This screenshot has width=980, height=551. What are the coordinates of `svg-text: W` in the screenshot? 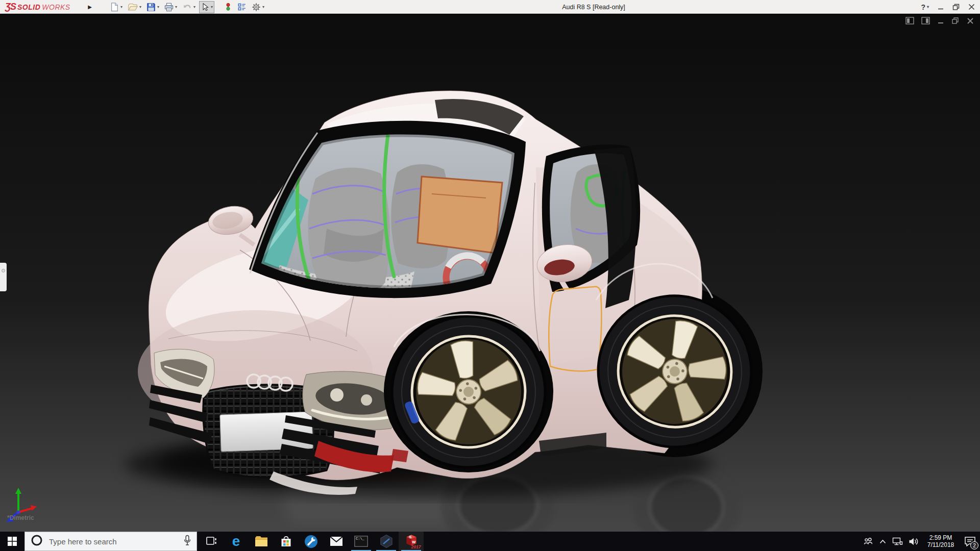 It's located at (414, 542).